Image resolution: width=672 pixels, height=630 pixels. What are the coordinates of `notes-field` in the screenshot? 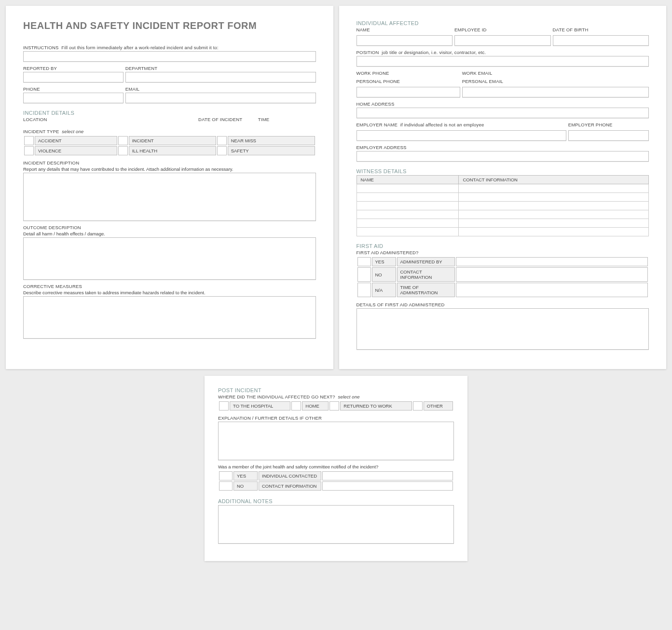 It's located at (336, 524).